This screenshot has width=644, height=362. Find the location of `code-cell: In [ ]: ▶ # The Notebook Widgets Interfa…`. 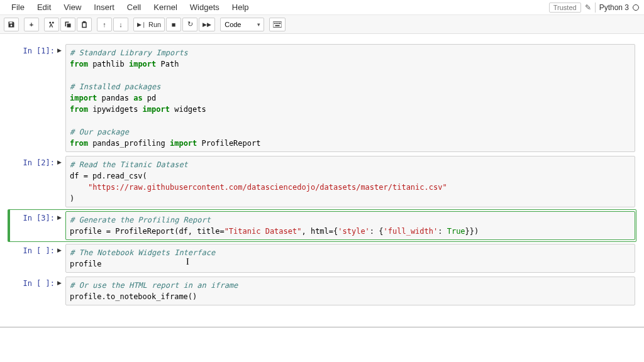

code-cell: In [ ]: ▶ # The Notebook Widgets Interfa… is located at coordinates (322, 258).